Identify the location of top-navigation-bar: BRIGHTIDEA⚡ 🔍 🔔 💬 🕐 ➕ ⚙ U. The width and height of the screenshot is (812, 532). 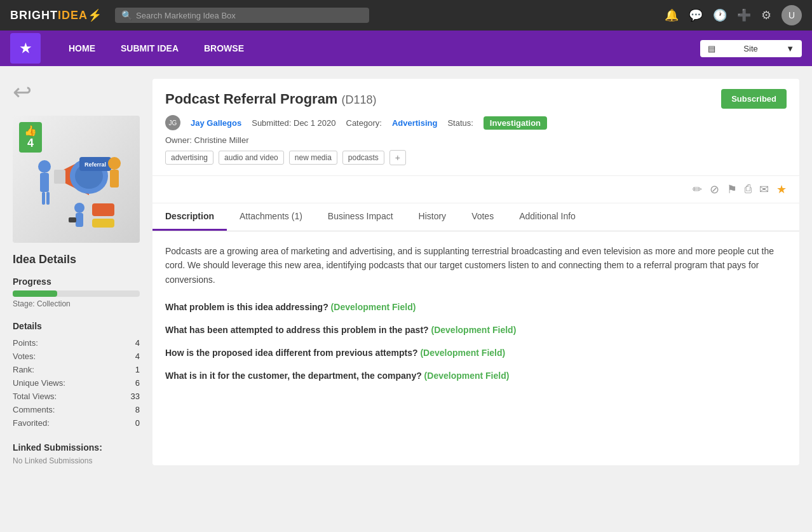
(406, 15).